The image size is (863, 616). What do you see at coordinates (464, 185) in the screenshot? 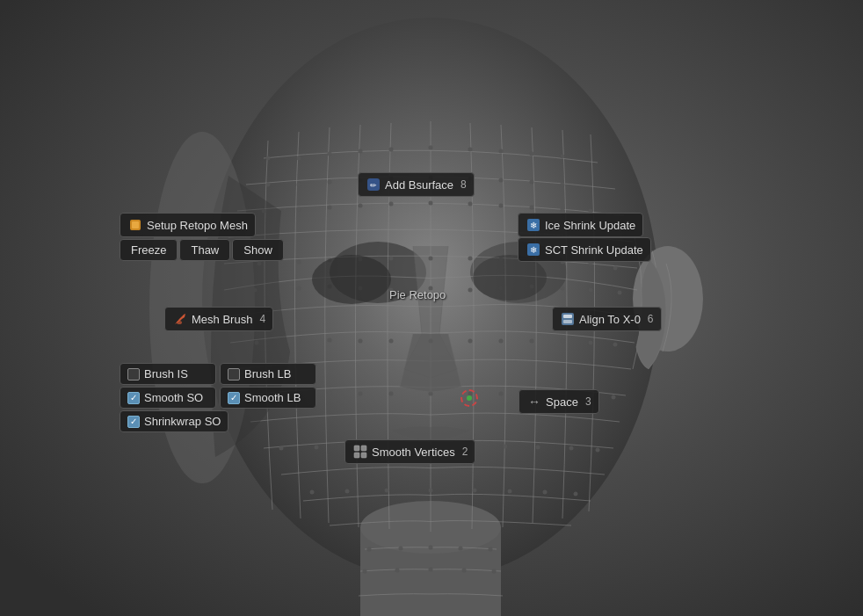
I see `add-bsurface-shortcut: 8` at bounding box center [464, 185].